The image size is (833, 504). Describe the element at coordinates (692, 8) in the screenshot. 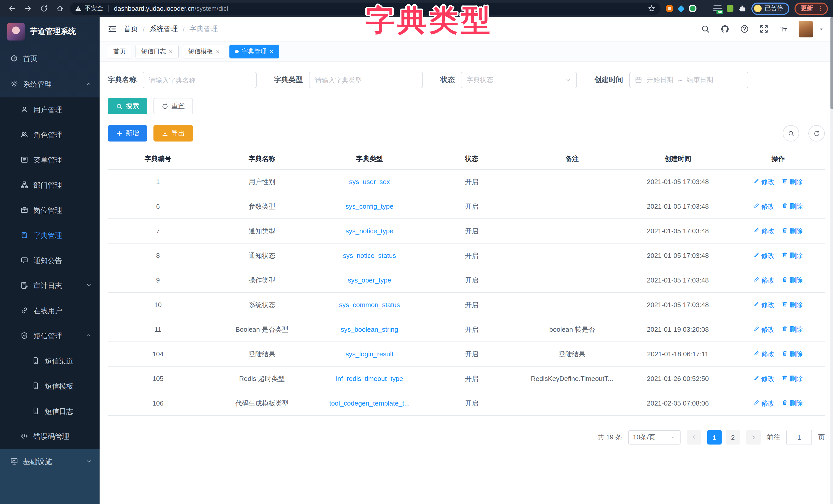

I see `extension-green-circle-icon` at that location.